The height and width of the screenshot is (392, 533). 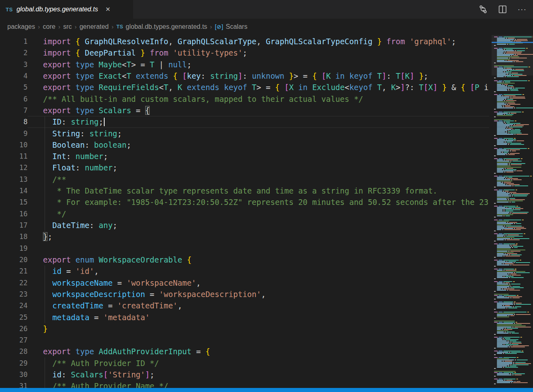 What do you see at coordinates (108, 9) in the screenshot?
I see `tab-close-icon: ✕` at bounding box center [108, 9].